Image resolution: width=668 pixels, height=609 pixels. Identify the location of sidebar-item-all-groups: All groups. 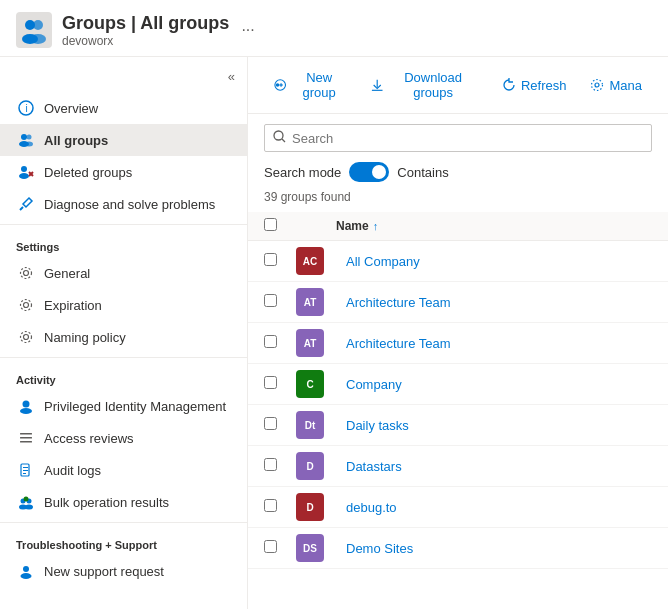
(124, 140).